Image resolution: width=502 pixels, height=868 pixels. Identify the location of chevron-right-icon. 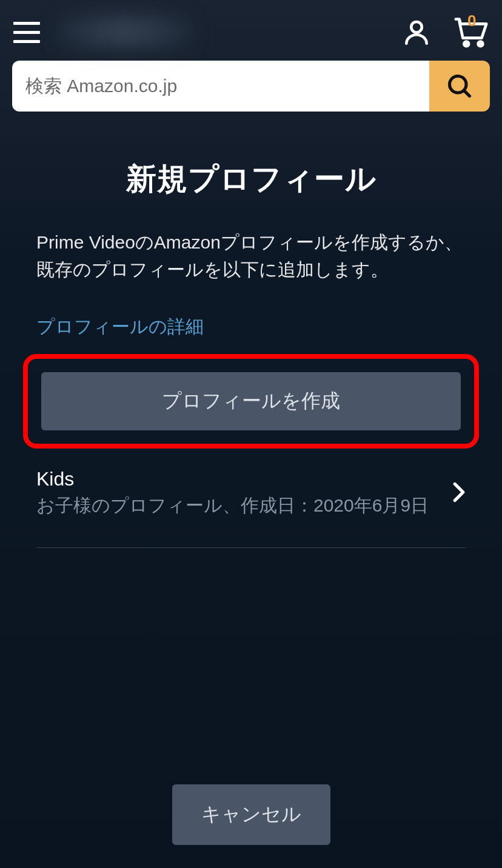
(459, 493).